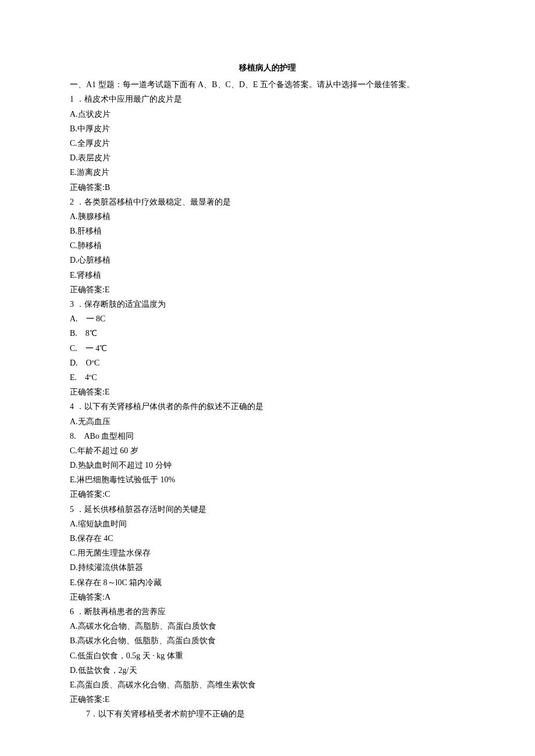  What do you see at coordinates (268, 85) in the screenshot?
I see `instruction-text: 一、A1 型题：每一道考试题下面有 A、B、C、D、E 五个备选答案。请从中选择…` at bounding box center [268, 85].